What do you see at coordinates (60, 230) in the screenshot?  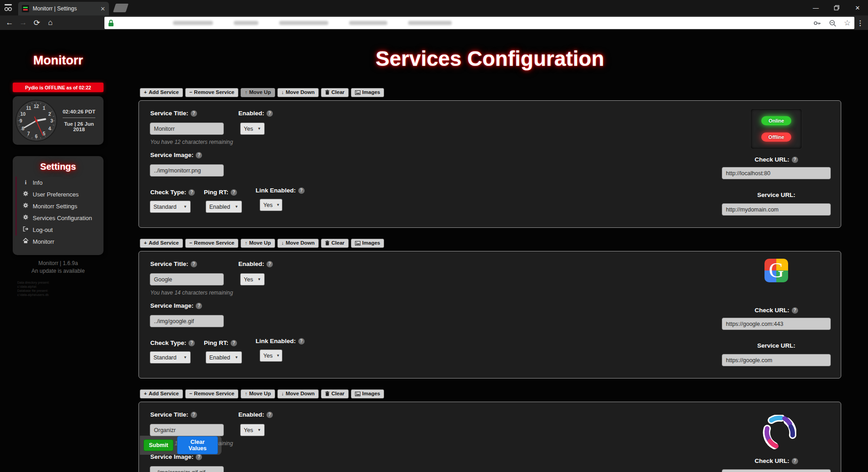 I see `sidebar-item-logout: Log-out` at bounding box center [60, 230].